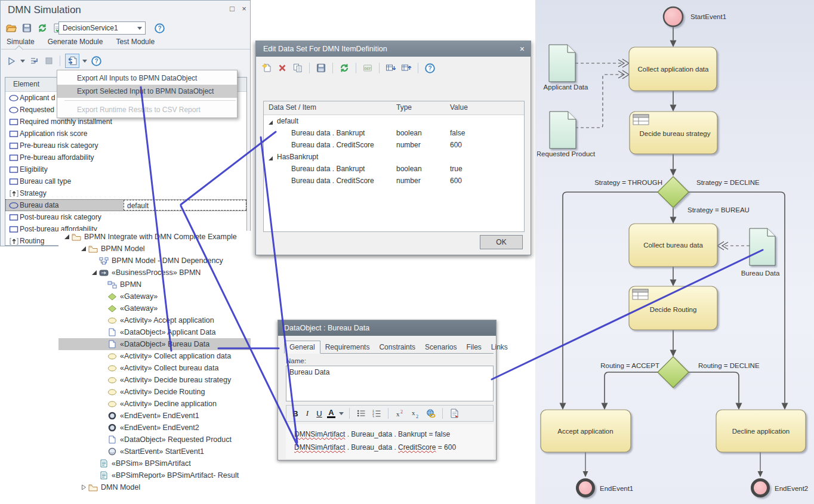 This screenshot has height=504, width=814. Describe the element at coordinates (232, 8) in the screenshot. I see `restore-button: □` at that location.